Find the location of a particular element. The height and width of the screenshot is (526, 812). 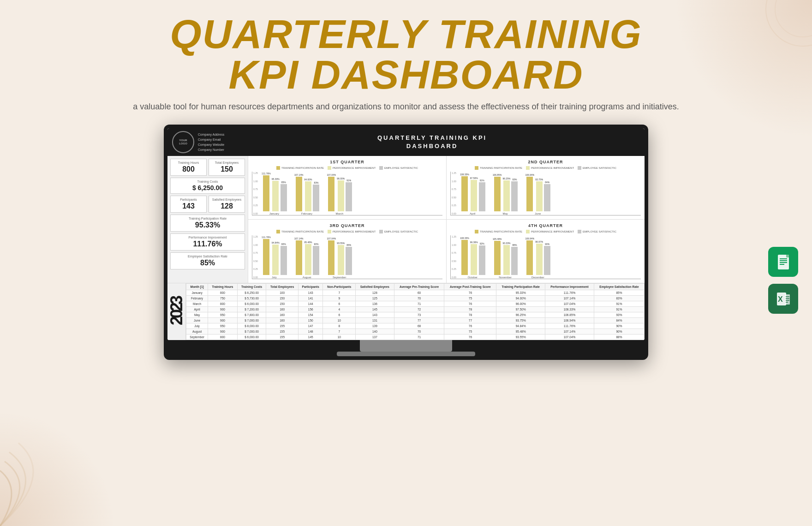

q1-legend: TRAINING PARTICIPATION RATE PERFORMANCE … is located at coordinates (347, 168).